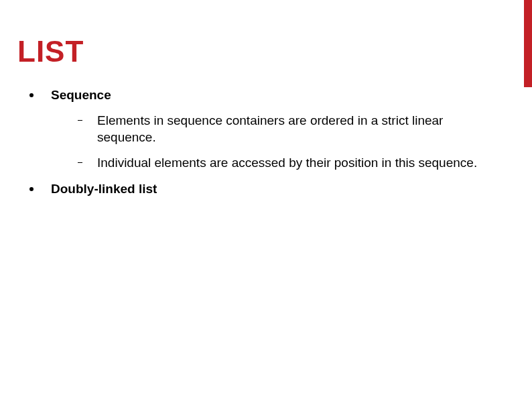  What do you see at coordinates (295, 129) in the screenshot?
I see `bullet-level2-text: Elements in sequence containers are orde…` at bounding box center [295, 129].